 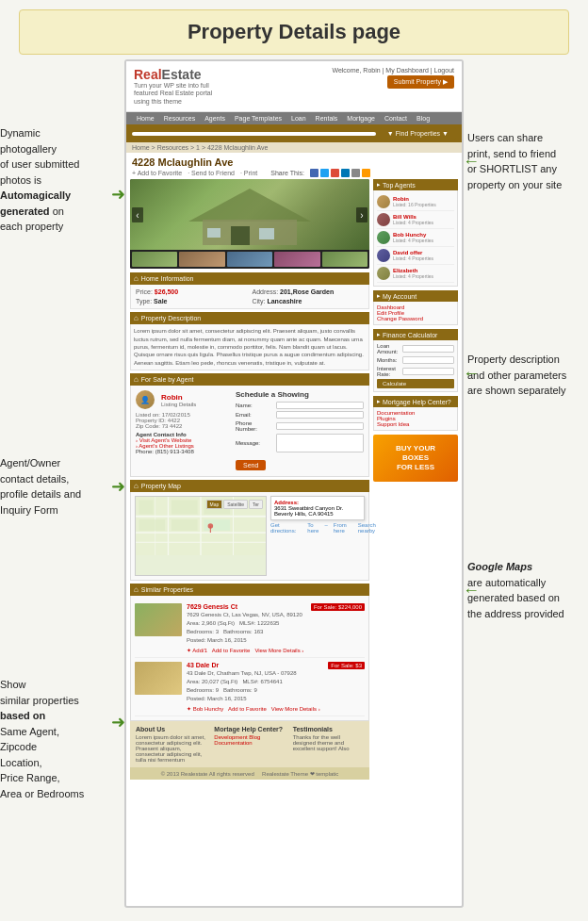 I want to click on name-input, so click(x=320, y=405).